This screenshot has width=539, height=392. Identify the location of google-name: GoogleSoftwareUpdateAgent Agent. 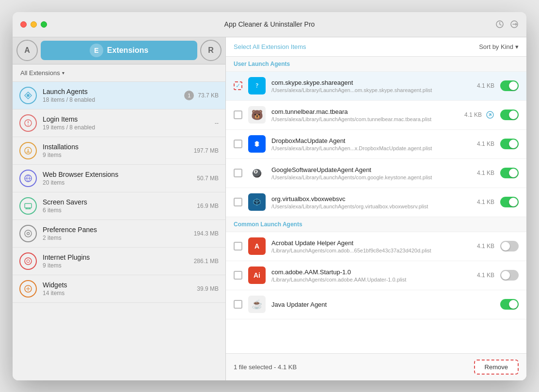
(372, 170).